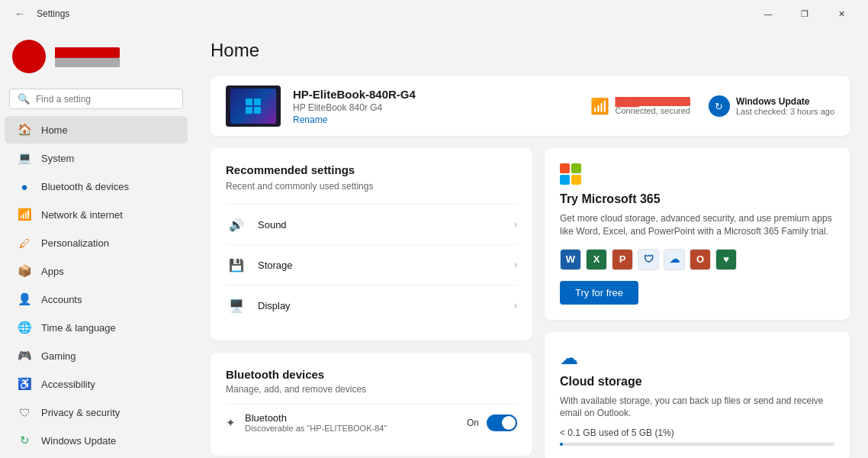 This screenshot has height=458, width=868. What do you see at coordinates (786, 106) in the screenshot?
I see `update-info: Windows Update Last checked: 3 hours ago` at bounding box center [786, 106].